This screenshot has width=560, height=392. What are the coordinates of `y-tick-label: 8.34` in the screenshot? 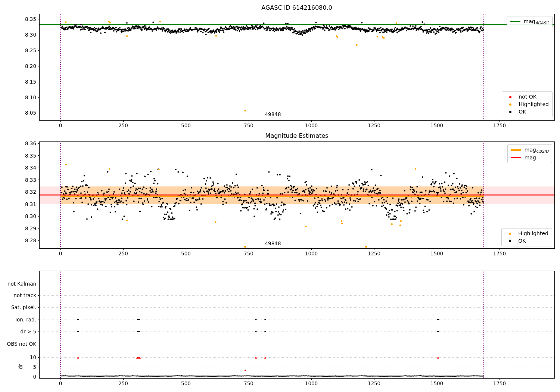 It's located at (18, 168).